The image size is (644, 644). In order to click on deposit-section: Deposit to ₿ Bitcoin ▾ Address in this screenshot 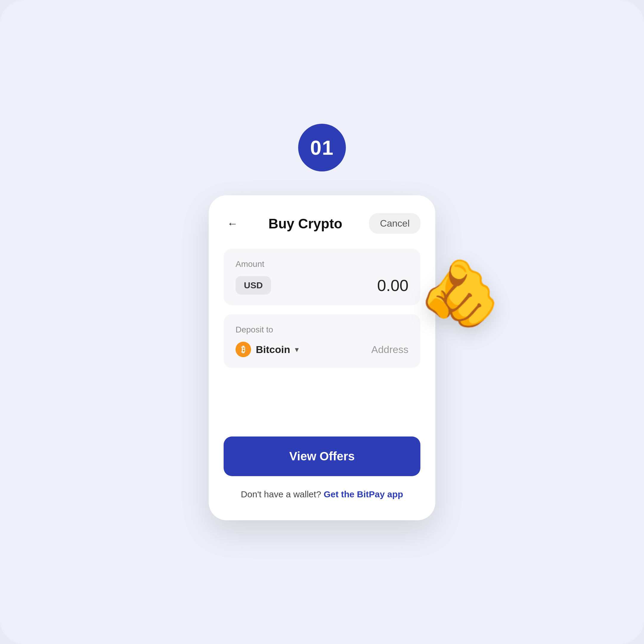, I will do `click(322, 341)`.